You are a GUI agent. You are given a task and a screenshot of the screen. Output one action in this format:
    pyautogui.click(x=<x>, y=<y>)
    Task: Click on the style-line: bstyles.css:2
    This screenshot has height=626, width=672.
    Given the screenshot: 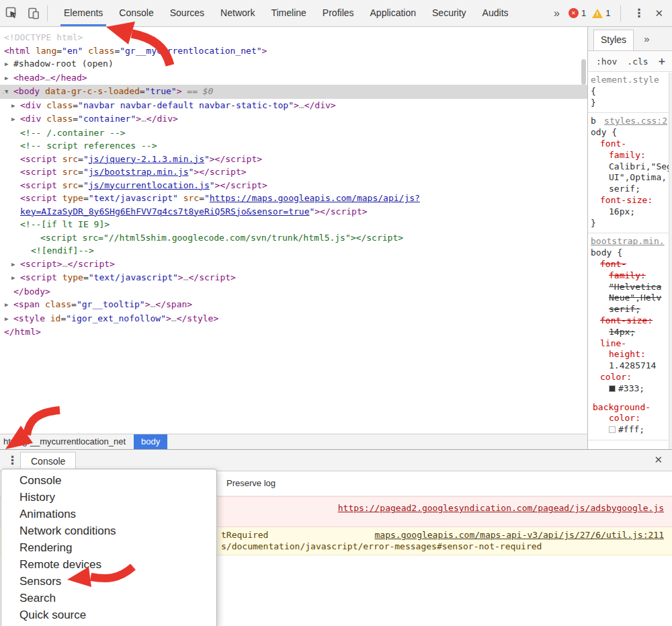 What is the action you would take?
    pyautogui.click(x=630, y=121)
    